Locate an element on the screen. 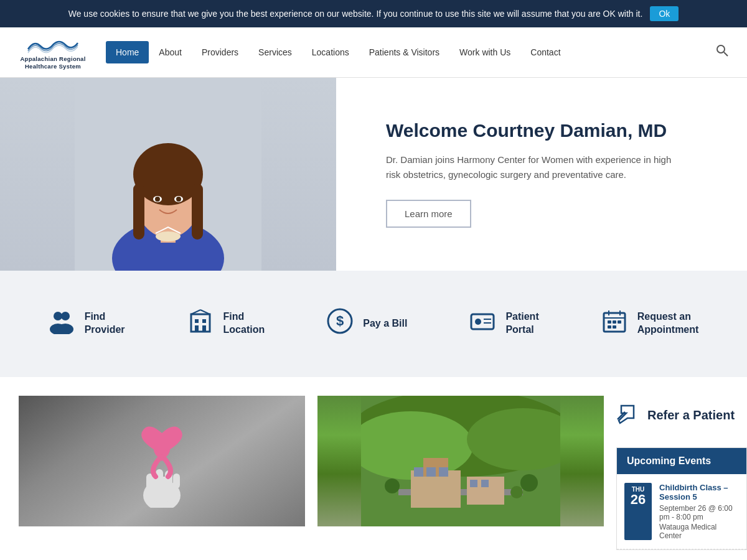  doctor-portrait-icon is located at coordinates (168, 174).